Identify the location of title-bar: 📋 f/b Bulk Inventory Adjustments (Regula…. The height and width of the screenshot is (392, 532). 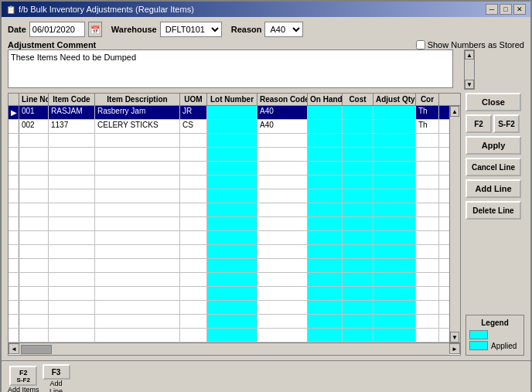
(266, 9).